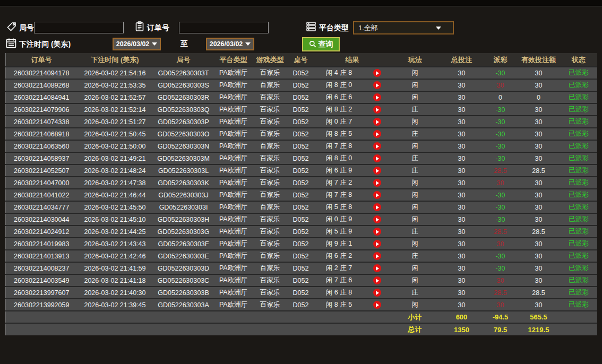 This screenshot has height=364, width=602. I want to click on cell-order-id: 260302214094178, so click(41, 73).